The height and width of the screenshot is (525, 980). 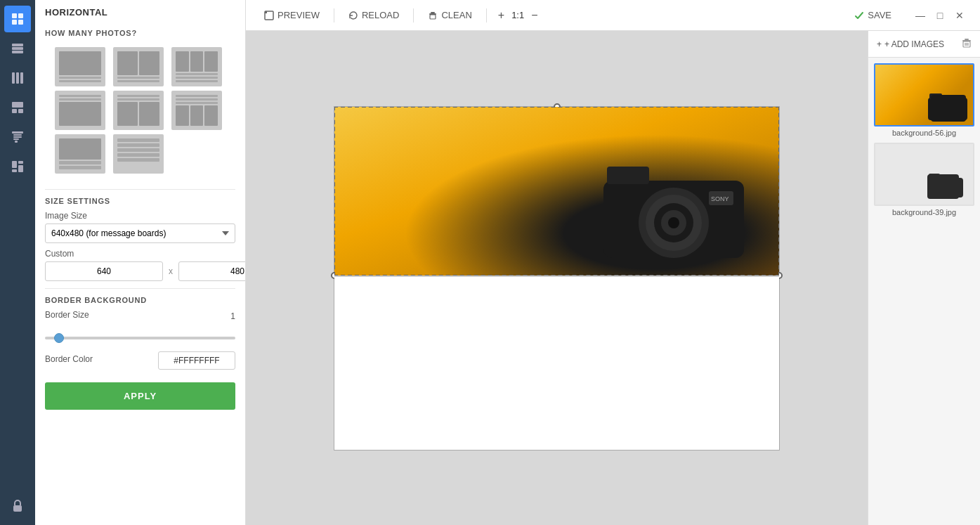 I want to click on add-images-button: + + ADD IMAGES, so click(x=910, y=44).